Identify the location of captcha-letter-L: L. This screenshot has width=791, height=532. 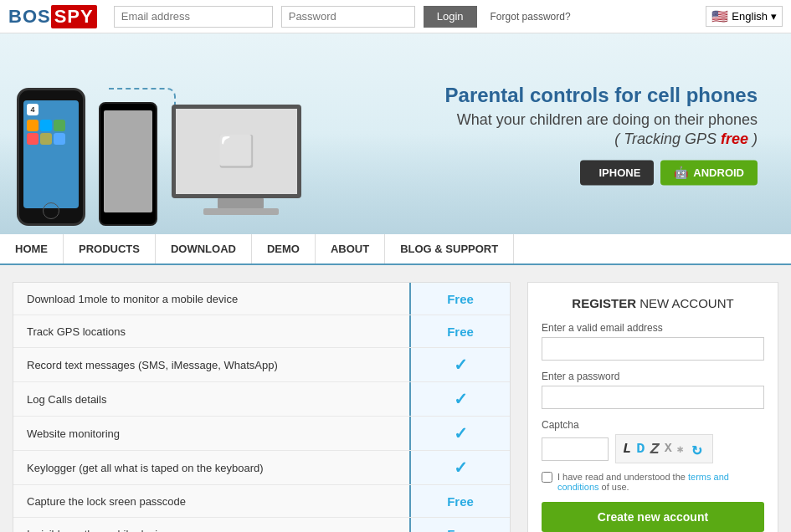
(629, 448).